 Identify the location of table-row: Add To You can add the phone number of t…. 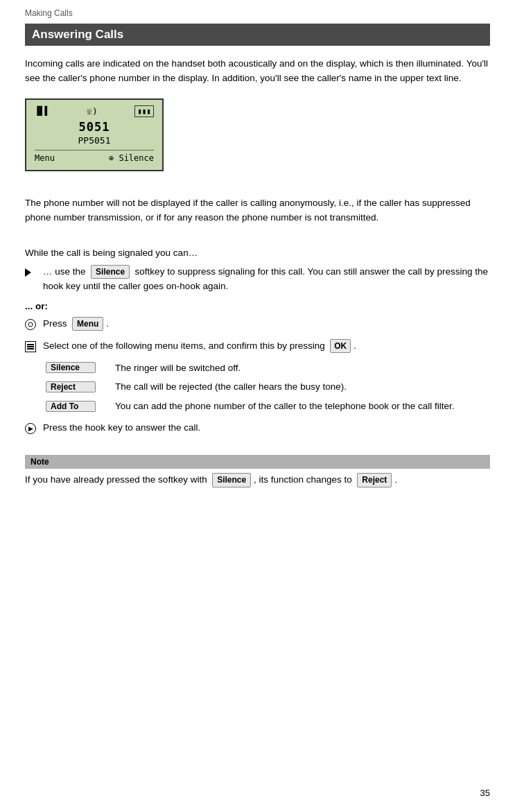
(268, 406).